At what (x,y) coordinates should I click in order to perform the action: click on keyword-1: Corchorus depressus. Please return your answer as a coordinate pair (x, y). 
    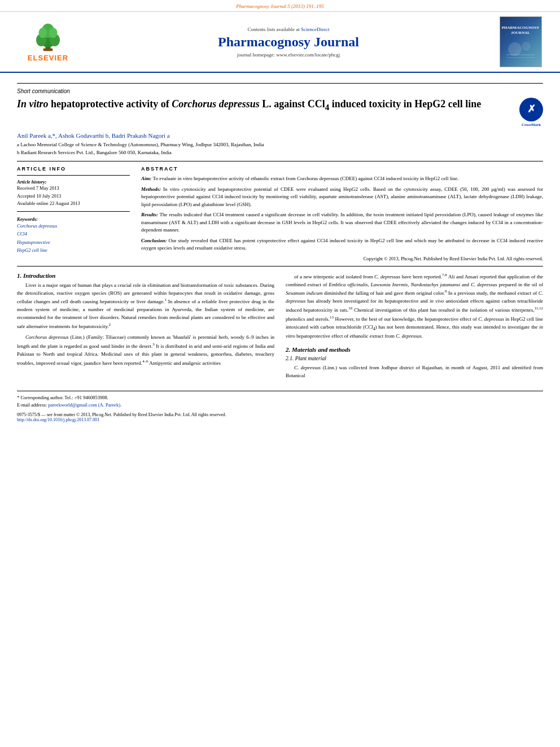
    Looking at the image, I should click on (73, 226).